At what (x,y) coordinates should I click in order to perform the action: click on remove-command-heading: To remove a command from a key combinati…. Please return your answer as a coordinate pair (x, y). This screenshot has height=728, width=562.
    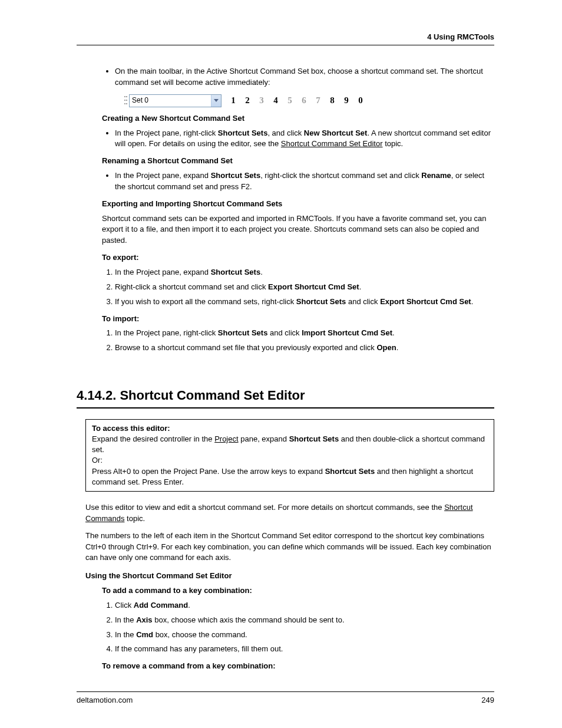
    Looking at the image, I should click on (298, 666).